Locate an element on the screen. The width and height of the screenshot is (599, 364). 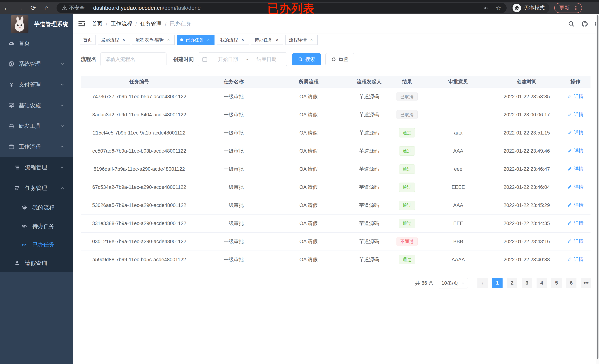
page-url: dashboard.yudao.iocoder.cn/bpm/task/done is located at coordinates (147, 8).